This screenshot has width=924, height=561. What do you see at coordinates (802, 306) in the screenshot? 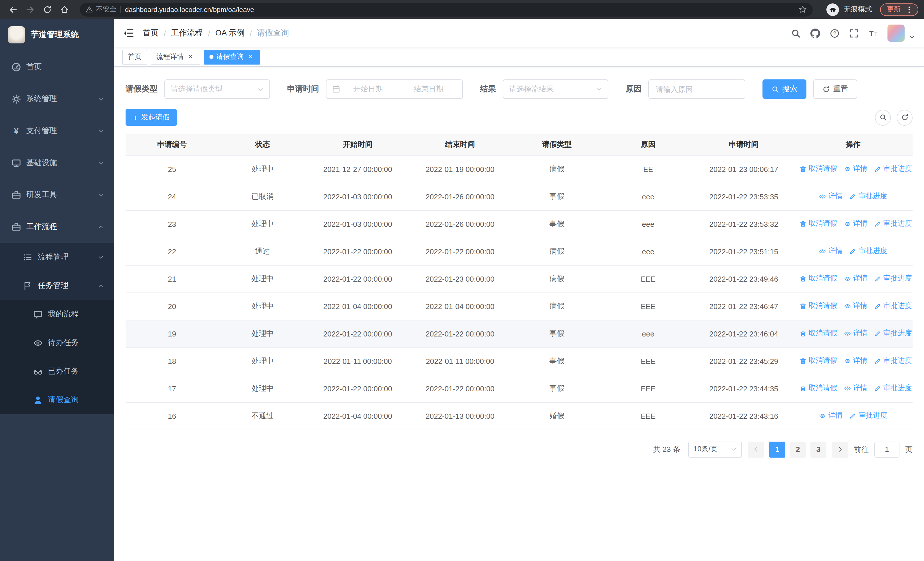
I see `trash-icon` at bounding box center [802, 306].